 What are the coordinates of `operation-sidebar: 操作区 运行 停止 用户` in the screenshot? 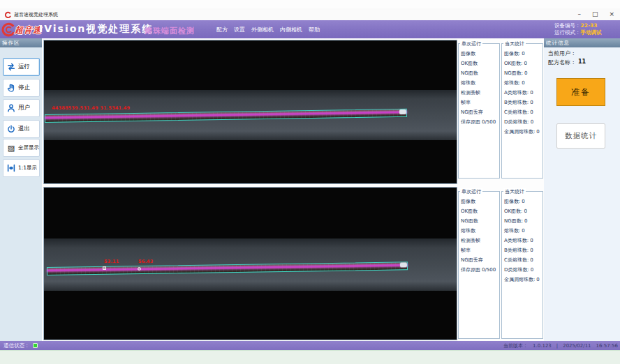 It's located at (21, 190).